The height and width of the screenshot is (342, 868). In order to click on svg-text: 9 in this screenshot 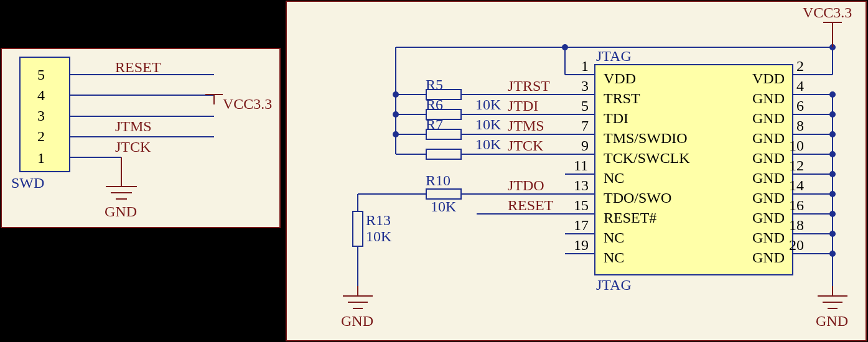, I will do `click(585, 146)`.